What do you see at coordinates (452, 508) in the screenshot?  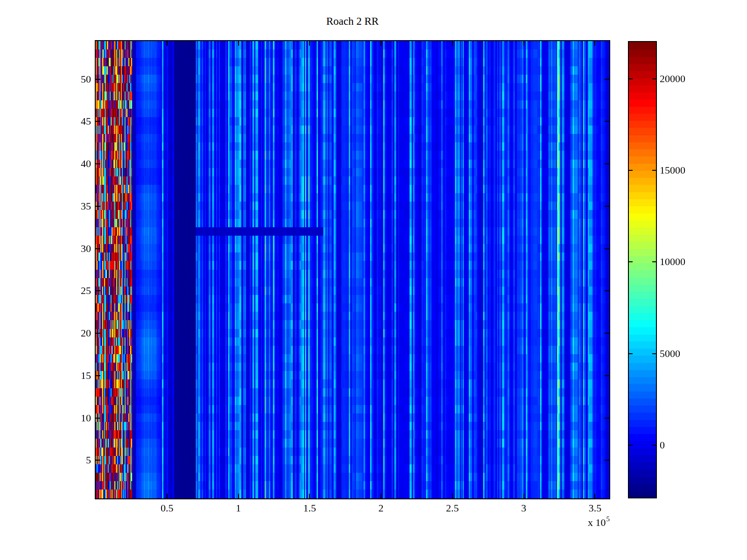 I see `x-tick-label: 2.5` at bounding box center [452, 508].